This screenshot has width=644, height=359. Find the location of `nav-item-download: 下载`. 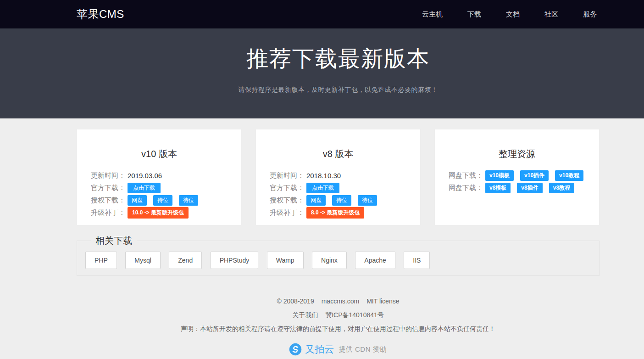

nav-item-download: 下载 is located at coordinates (474, 14).